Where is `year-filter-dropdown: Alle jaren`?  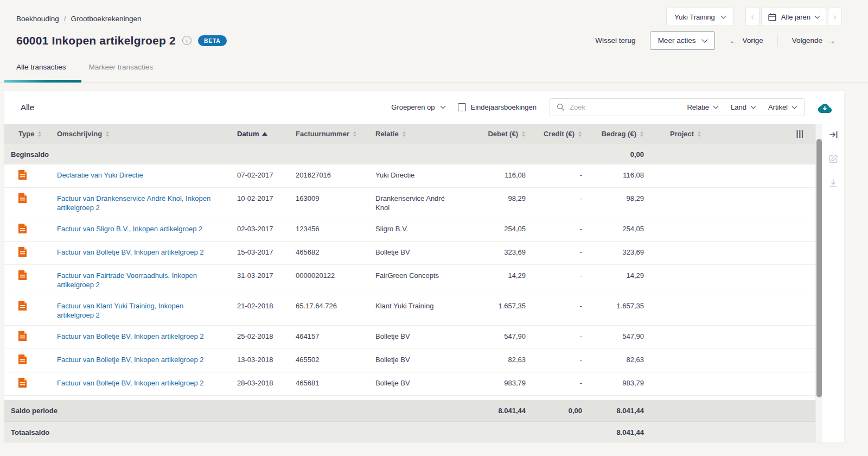
year-filter-dropdown: Alle jaren is located at coordinates (794, 17).